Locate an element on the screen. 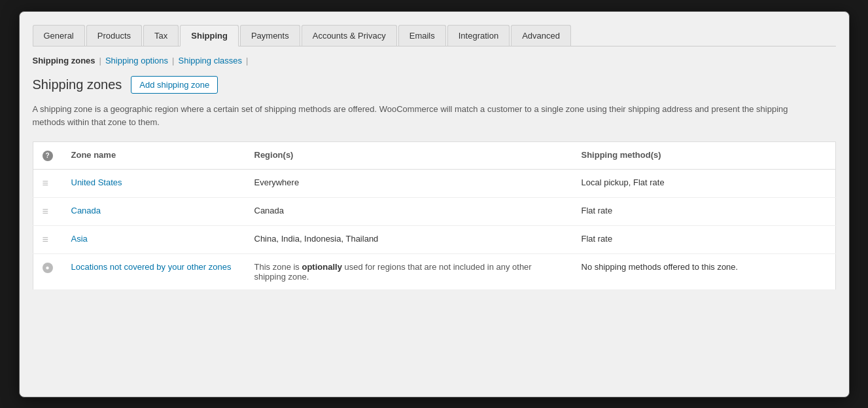  zone-name-cell: United States is located at coordinates (154, 183).